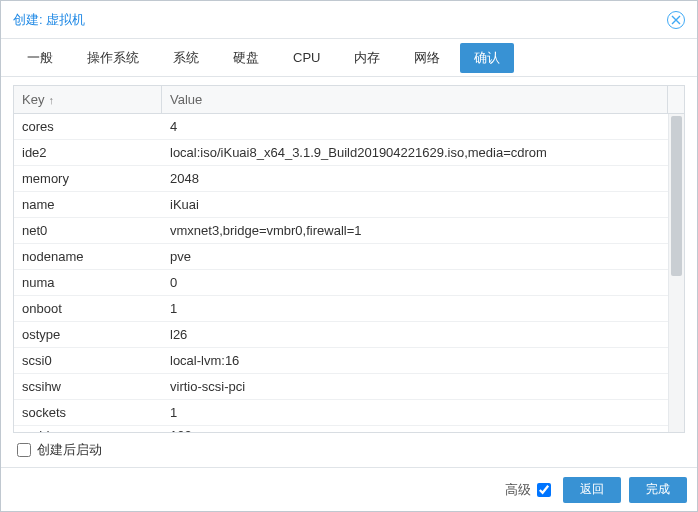 This screenshot has width=698, height=512. I want to click on table-row: net0vmxnet3,bridge=vmbr0,firewall=1, so click(341, 231).